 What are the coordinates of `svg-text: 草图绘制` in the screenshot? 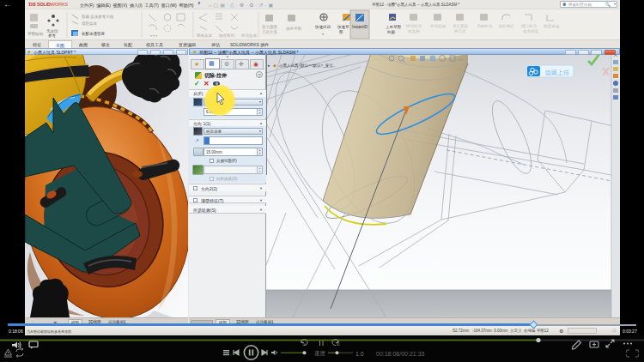 It's located at (36, 34).